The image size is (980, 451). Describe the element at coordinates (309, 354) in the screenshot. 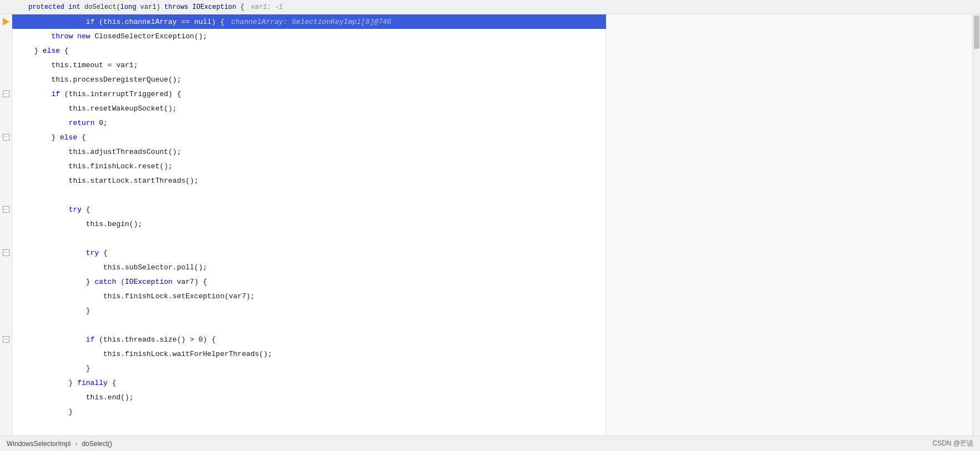

I see `code-line-24: this.finishLock.waitForHelperThreads();` at that location.